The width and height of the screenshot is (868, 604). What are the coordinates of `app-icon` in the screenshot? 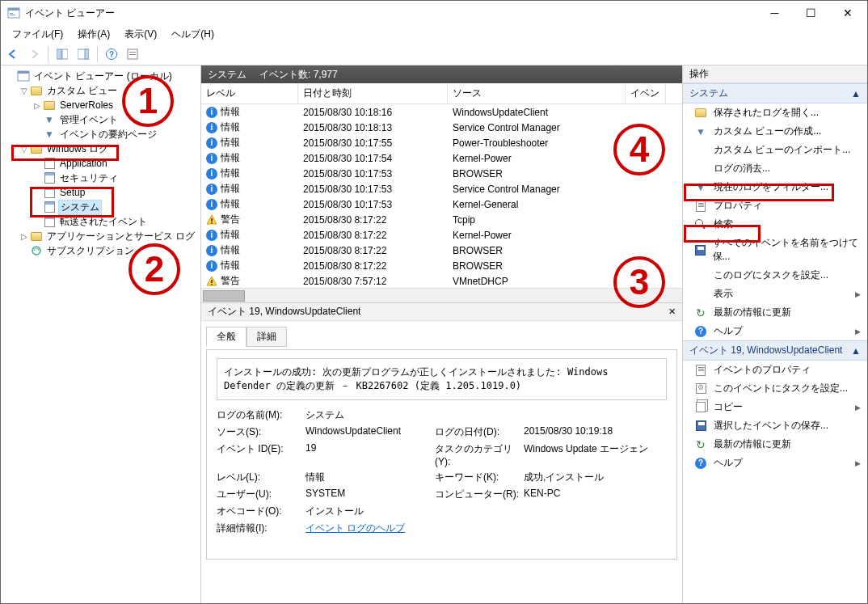 It's located at (14, 13).